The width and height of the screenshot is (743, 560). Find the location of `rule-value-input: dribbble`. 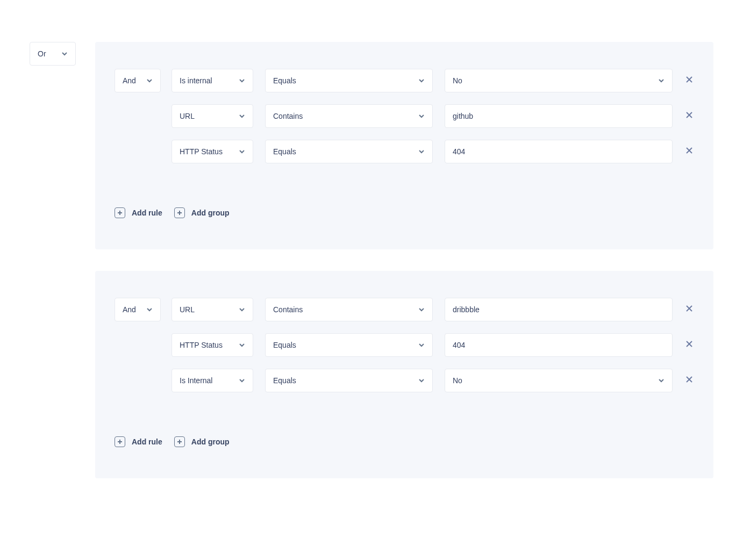

rule-value-input: dribbble is located at coordinates (559, 310).